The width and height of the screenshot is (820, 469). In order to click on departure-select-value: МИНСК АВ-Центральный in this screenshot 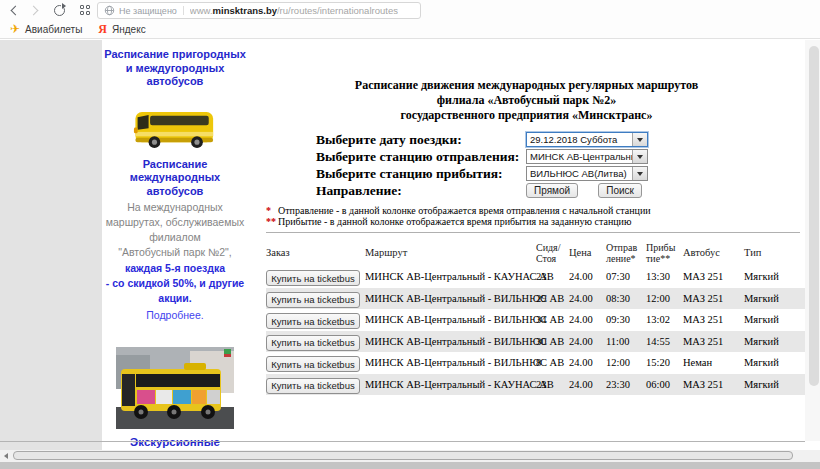, I will do `click(580, 156)`.